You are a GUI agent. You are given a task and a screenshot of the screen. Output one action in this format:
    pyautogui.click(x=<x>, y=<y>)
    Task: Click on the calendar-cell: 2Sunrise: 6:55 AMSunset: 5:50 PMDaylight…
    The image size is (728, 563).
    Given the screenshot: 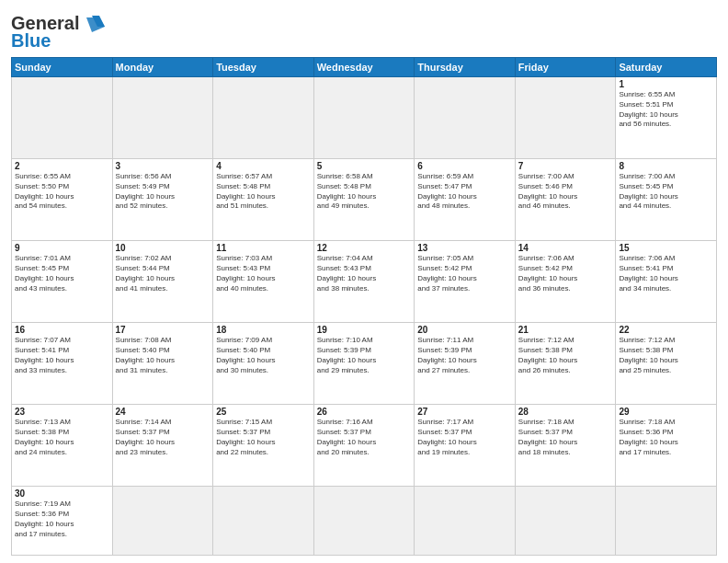 What is the action you would take?
    pyautogui.click(x=63, y=201)
    